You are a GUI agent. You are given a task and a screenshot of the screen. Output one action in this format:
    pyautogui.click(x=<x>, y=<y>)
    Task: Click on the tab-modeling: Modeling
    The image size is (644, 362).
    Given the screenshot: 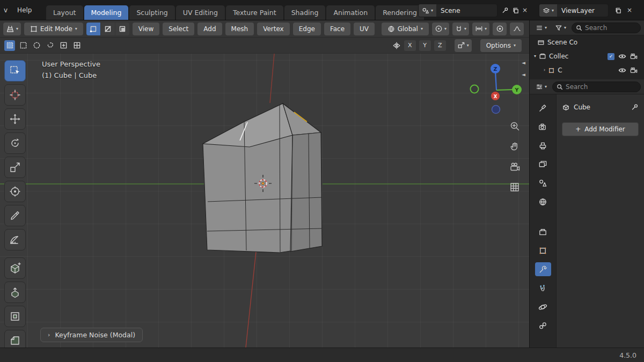 What is the action you would take?
    pyautogui.click(x=106, y=13)
    